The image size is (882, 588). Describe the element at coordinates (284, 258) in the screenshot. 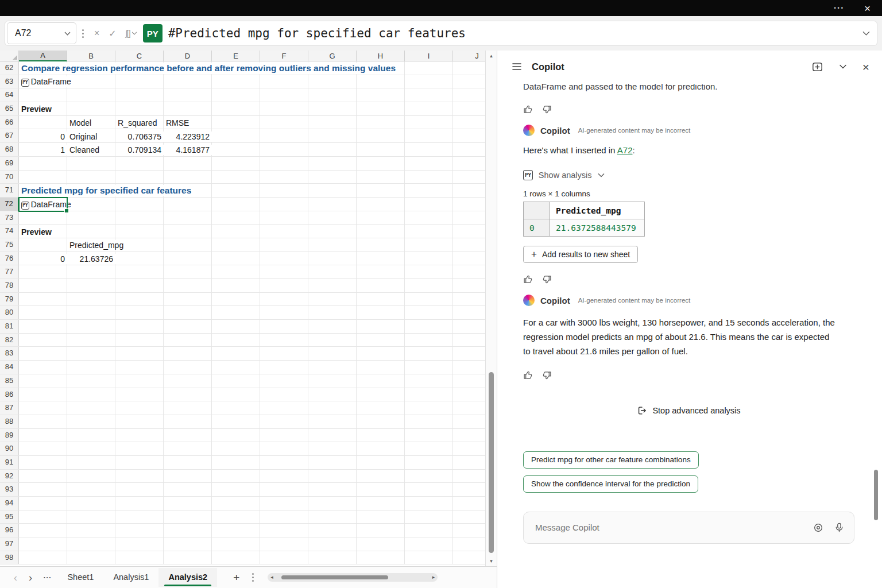

I see `cell-F76` at that location.